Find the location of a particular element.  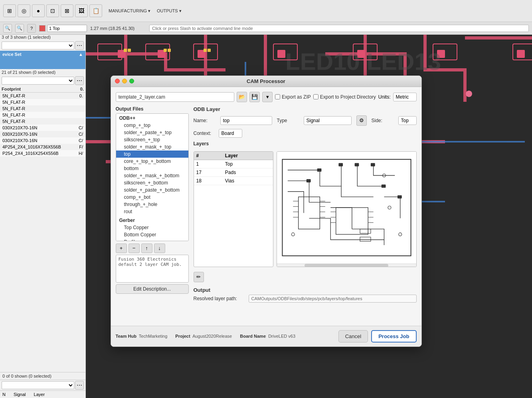

tree-item-through-hole: through_+_hole is located at coordinates (152, 204).